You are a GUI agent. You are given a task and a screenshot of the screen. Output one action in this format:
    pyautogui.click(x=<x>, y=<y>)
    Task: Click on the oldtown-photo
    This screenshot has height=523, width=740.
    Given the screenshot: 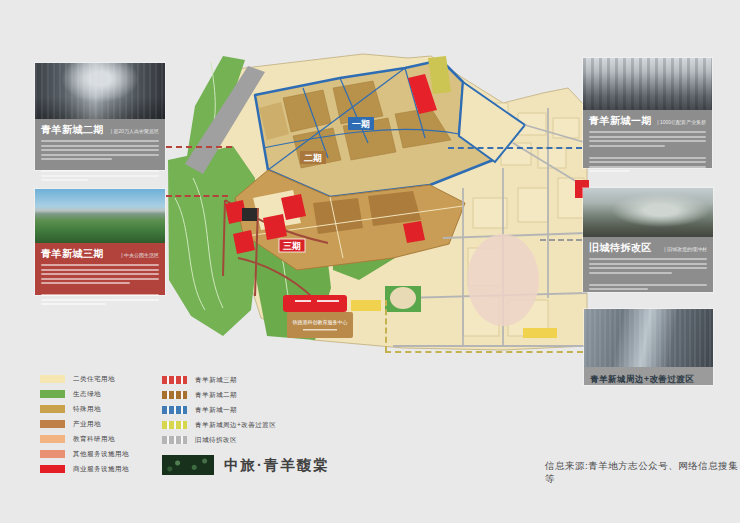 What is the action you would take?
    pyautogui.click(x=648, y=212)
    